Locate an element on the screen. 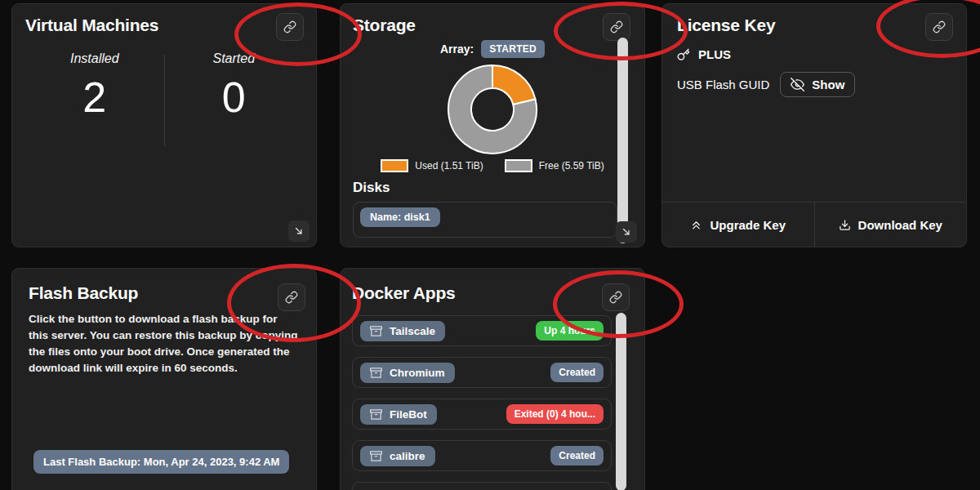 The height and width of the screenshot is (490, 980). docker-app-name: calibre is located at coordinates (408, 456).